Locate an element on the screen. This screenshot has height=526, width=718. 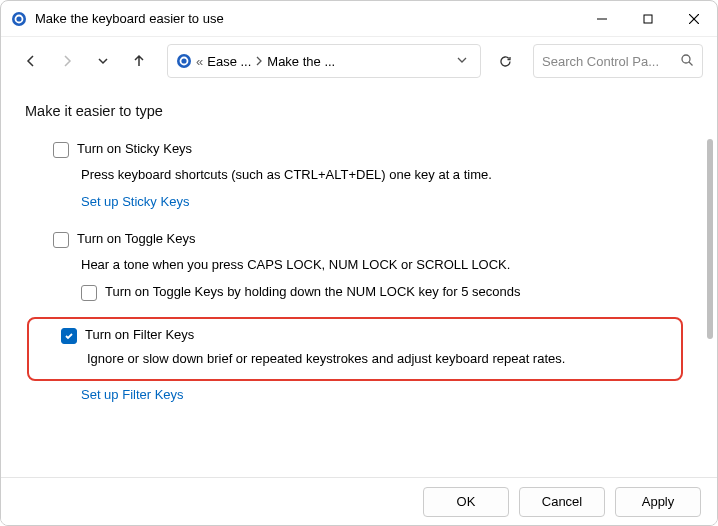
breadcrumb: « Ease ... Make the ... is located at coordinates (324, 61).